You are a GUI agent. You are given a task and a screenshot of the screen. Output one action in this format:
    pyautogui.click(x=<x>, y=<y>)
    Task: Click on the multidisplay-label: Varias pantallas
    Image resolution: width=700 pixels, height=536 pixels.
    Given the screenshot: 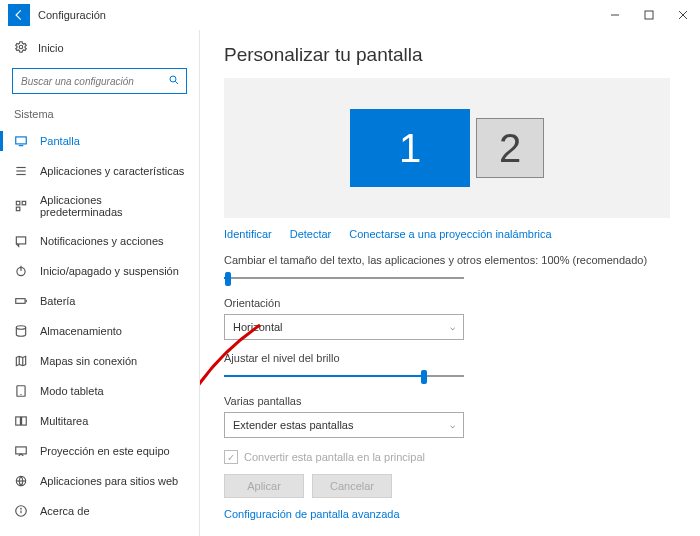 What is the action you would take?
    pyautogui.click(x=447, y=401)
    